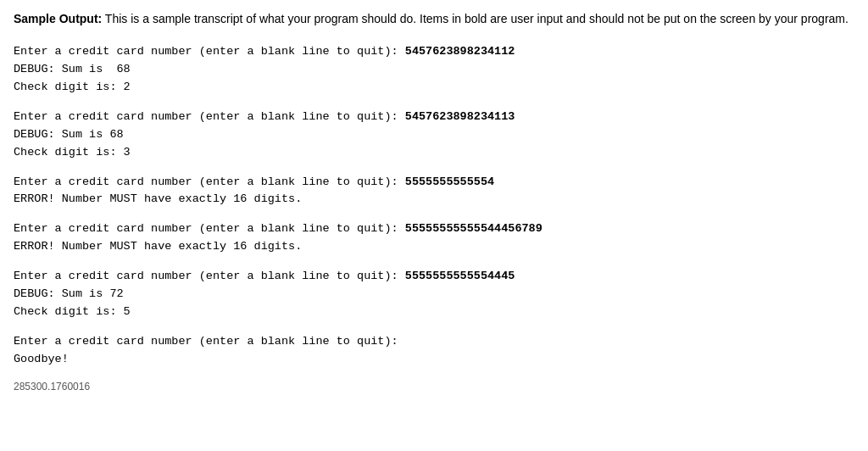 The image size is (868, 451). What do you see at coordinates (434, 88) in the screenshot?
I see `output-line: Check digit is: 2` at bounding box center [434, 88].